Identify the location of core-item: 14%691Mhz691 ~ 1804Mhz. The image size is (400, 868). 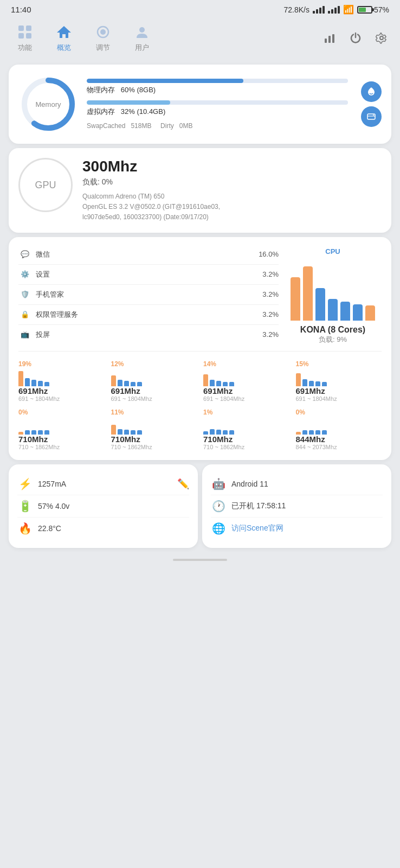
(246, 381).